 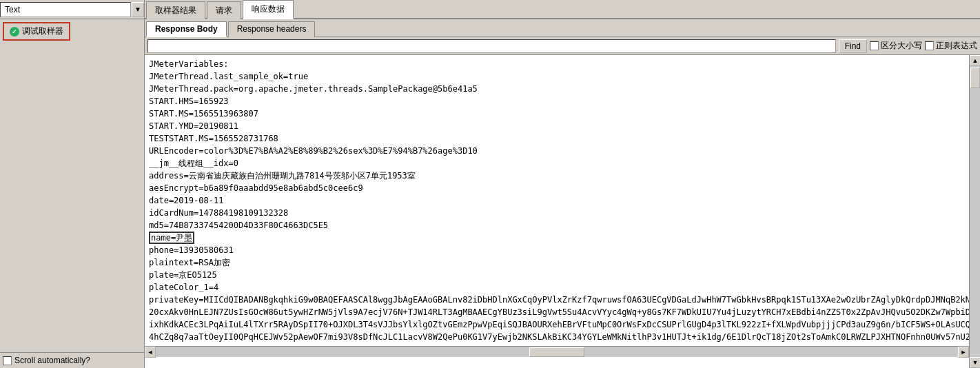 I want to click on tab-request: 请求, so click(x=224, y=10).